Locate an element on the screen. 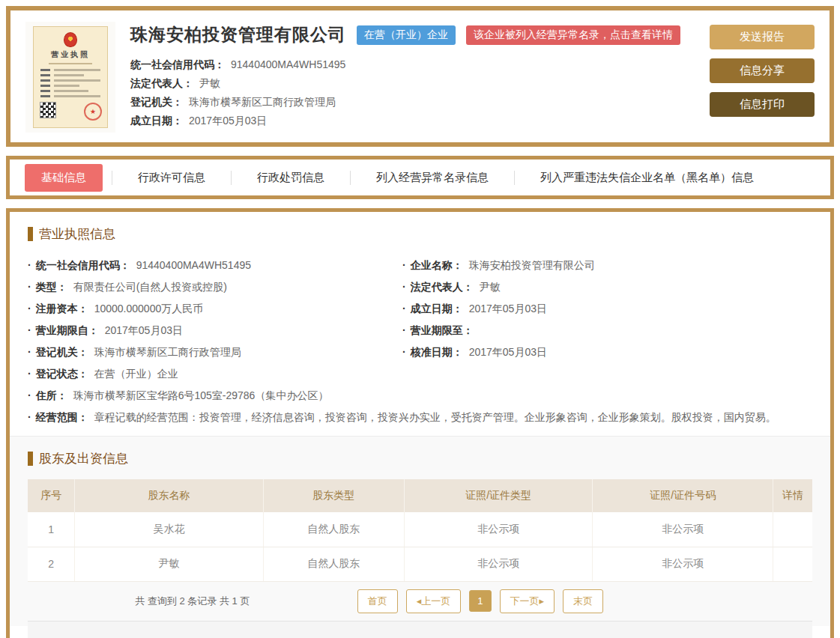  col-header-index: 序号 is located at coordinates (51, 496).